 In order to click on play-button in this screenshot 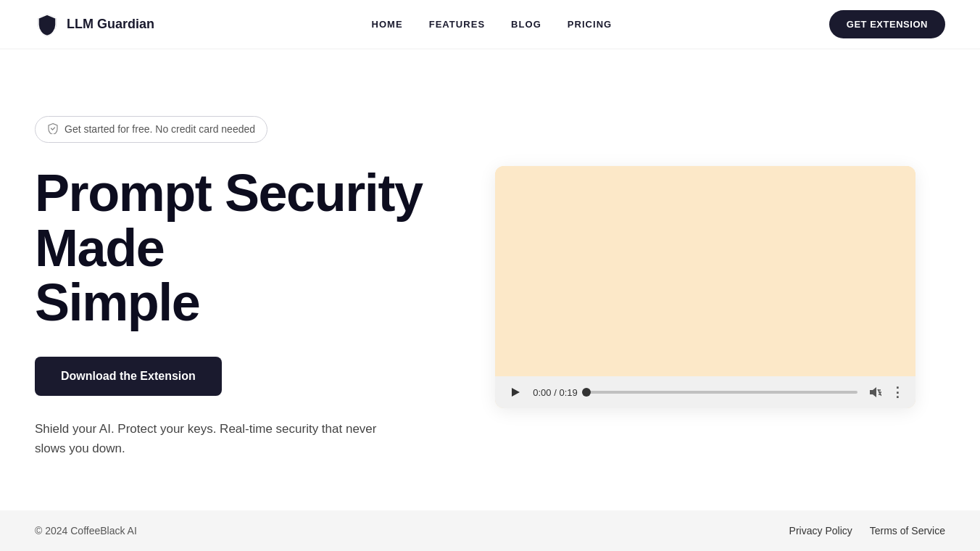, I will do `click(515, 392)`.